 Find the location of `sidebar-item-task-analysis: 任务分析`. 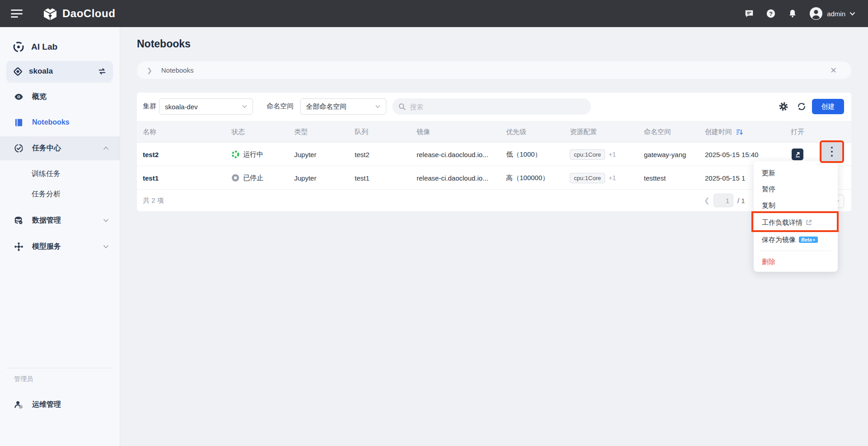

sidebar-item-task-analysis: 任务分析 is located at coordinates (60, 194).